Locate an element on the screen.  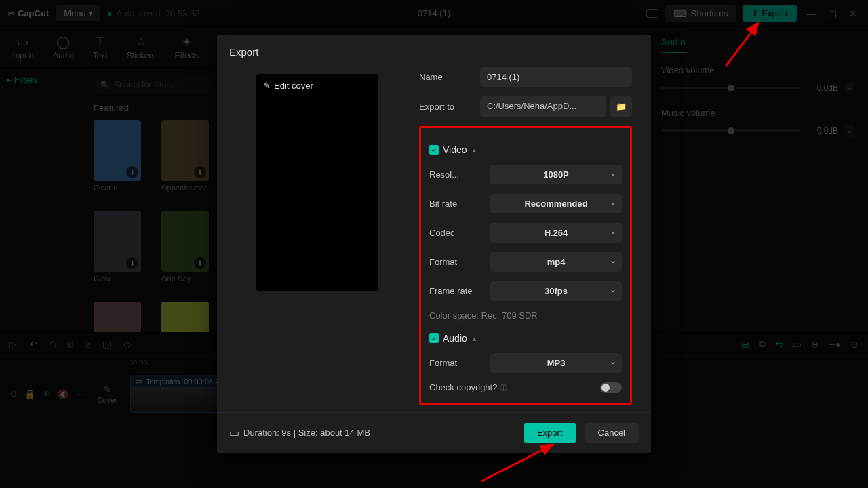
video-section-toggle: Video is located at coordinates (526, 150).